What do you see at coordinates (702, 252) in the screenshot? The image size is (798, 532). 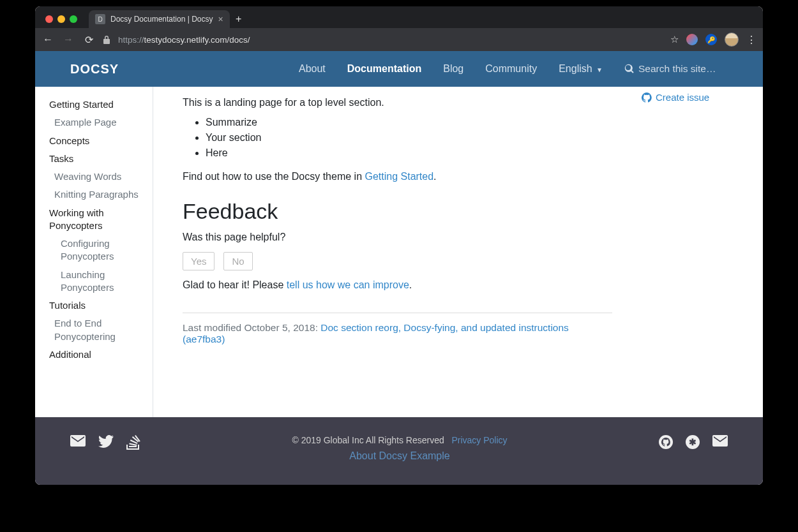 I see `right-sidebar: Create issue` at bounding box center [702, 252].